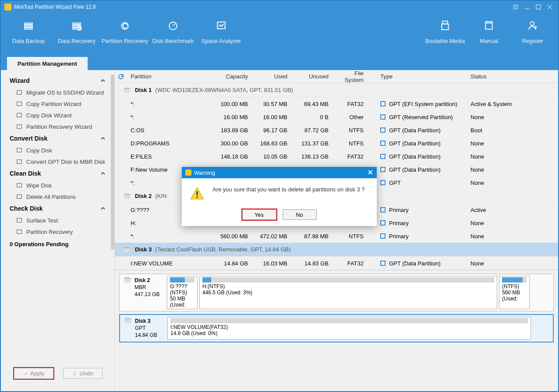 This screenshot has width=559, height=392. What do you see at coordinates (8, 7) in the screenshot?
I see `app-logo-icon` at bounding box center [8, 7].